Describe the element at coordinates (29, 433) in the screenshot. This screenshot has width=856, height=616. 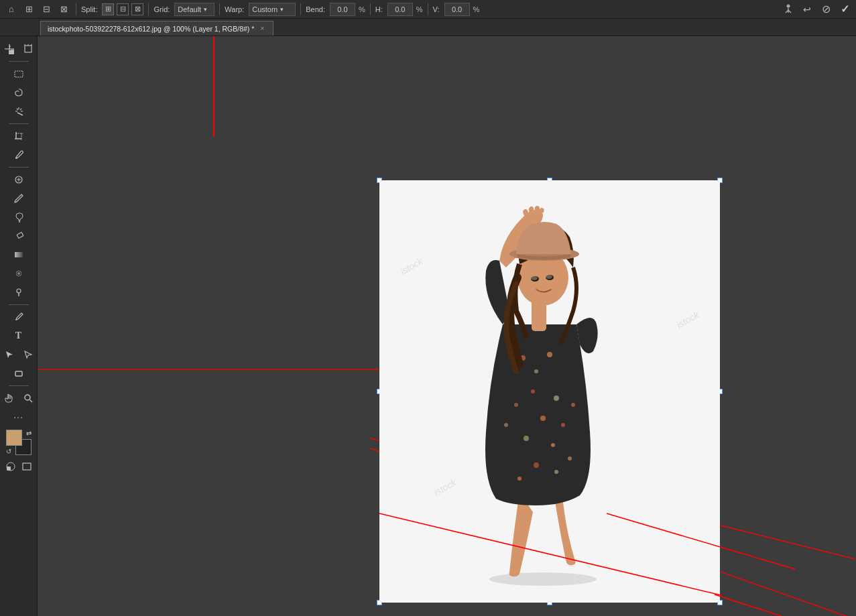
I see `swap-colors: ⇄` at that location.